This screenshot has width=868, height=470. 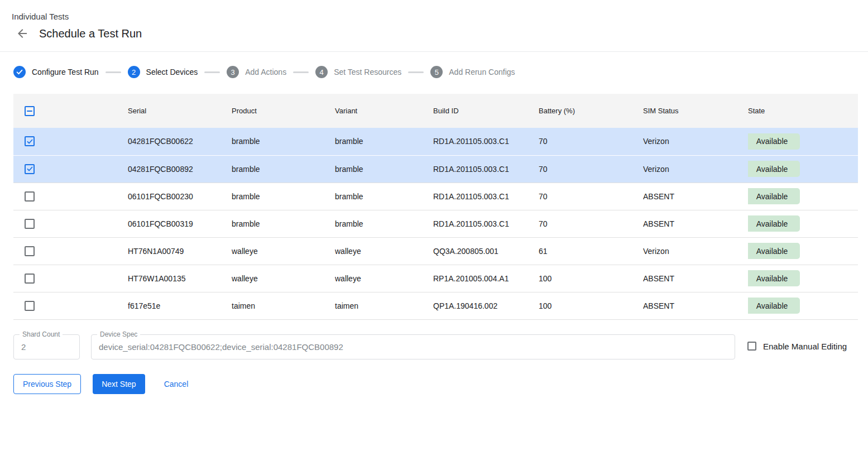 What do you see at coordinates (384, 306) in the screenshot?
I see `cell-variant: taimen` at bounding box center [384, 306].